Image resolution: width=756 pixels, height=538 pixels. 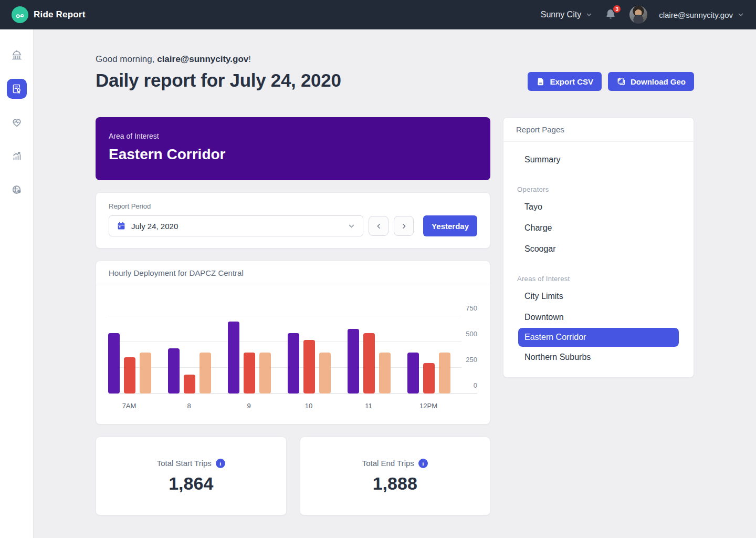 What do you see at coordinates (293, 136) in the screenshot?
I see `banner-label: Area of Interest` at bounding box center [293, 136].